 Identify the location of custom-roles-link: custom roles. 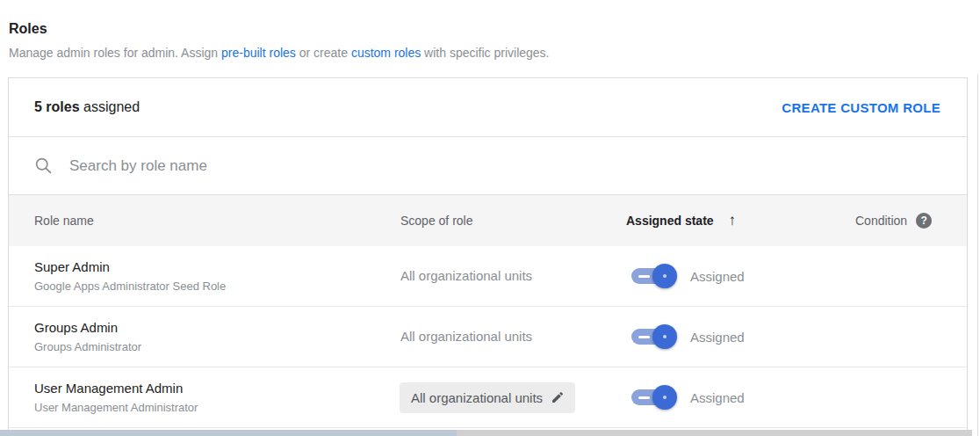
(386, 53).